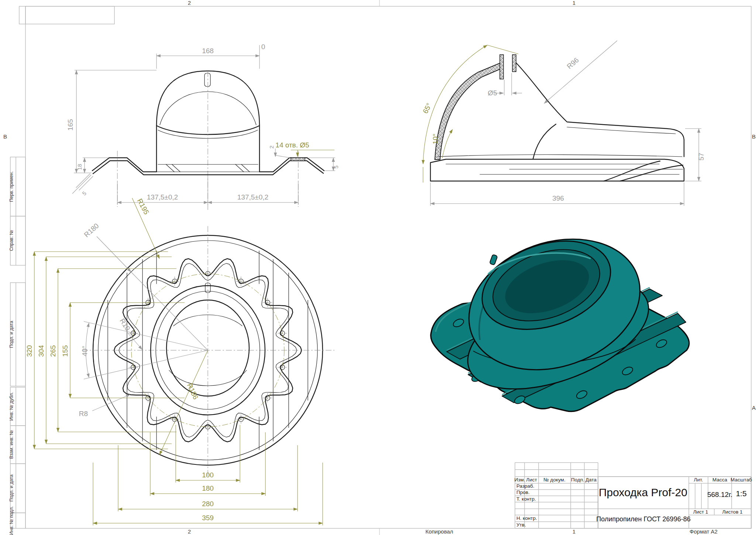  Describe the element at coordinates (520, 480) in the screenshot. I see `col-izm: Изм.` at that location.